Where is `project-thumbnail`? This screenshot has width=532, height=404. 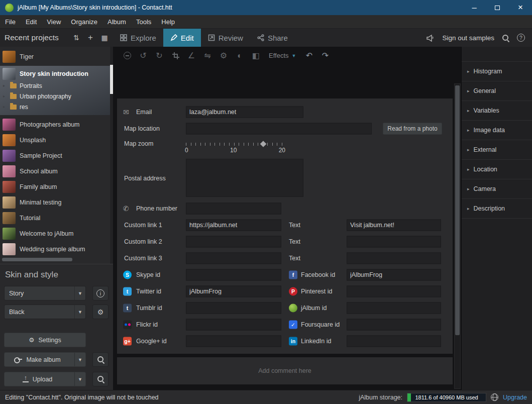 project-thumbnail is located at coordinates (9, 234).